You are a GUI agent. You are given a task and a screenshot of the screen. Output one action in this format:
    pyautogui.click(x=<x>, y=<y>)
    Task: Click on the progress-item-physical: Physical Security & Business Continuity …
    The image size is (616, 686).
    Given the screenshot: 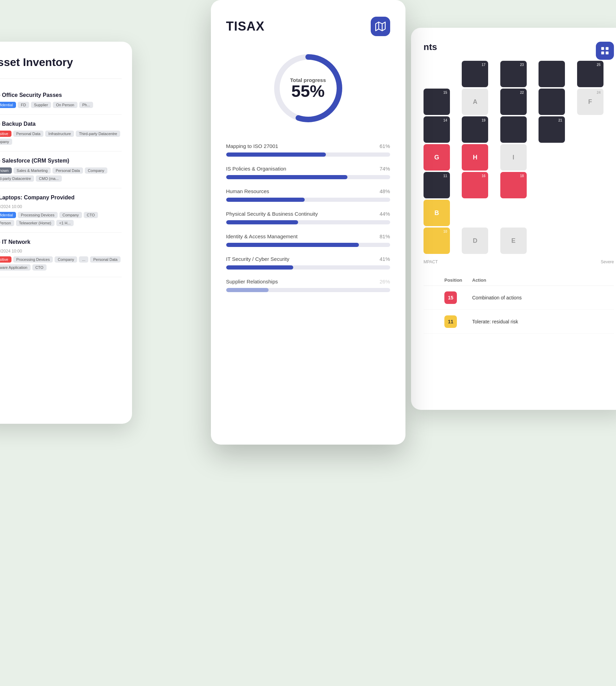 What is the action you would take?
    pyautogui.click(x=308, y=217)
    